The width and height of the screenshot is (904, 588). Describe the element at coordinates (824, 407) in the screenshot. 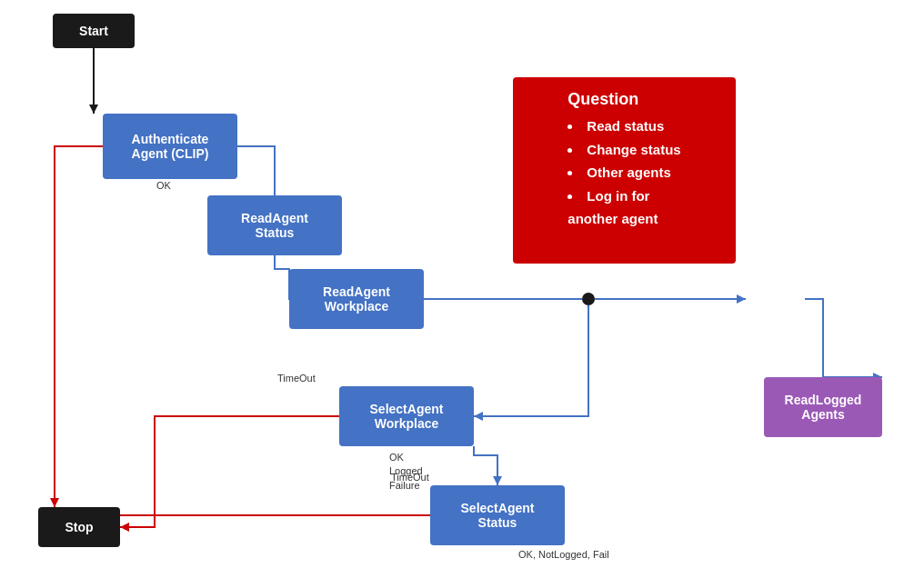

I see `read-logged-agents-label: ReadLoggedAgents` at that location.